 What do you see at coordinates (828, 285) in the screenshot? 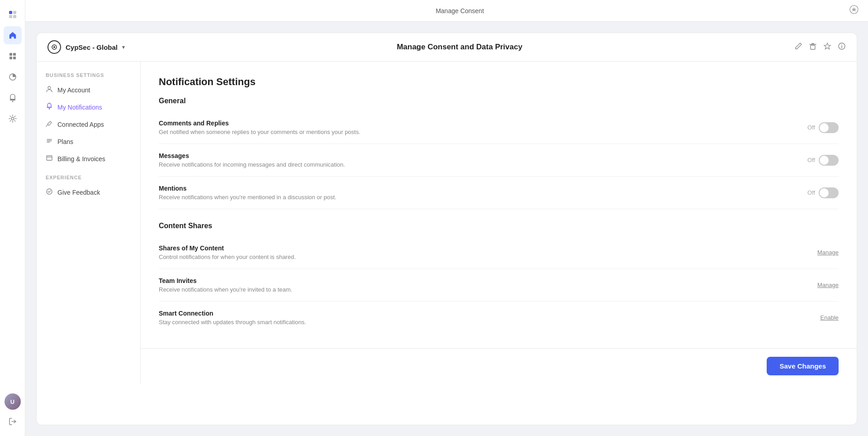
I see `action-link-team-invites: Manage` at bounding box center [828, 285].